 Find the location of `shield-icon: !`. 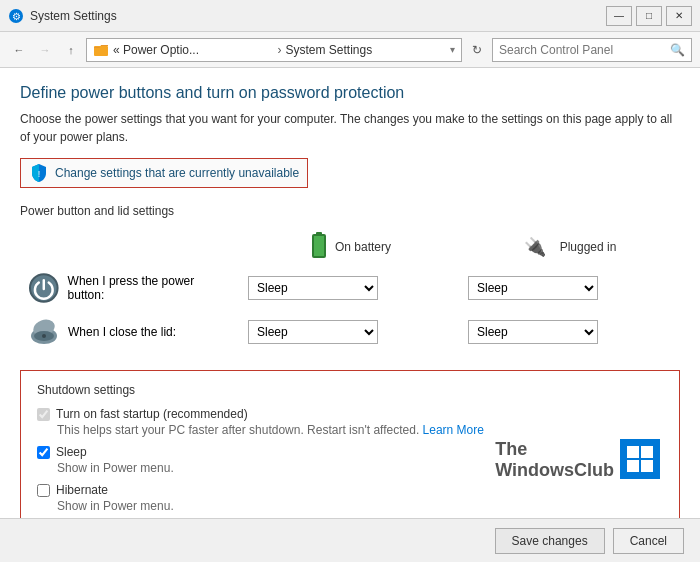

shield-icon: ! is located at coordinates (39, 173).